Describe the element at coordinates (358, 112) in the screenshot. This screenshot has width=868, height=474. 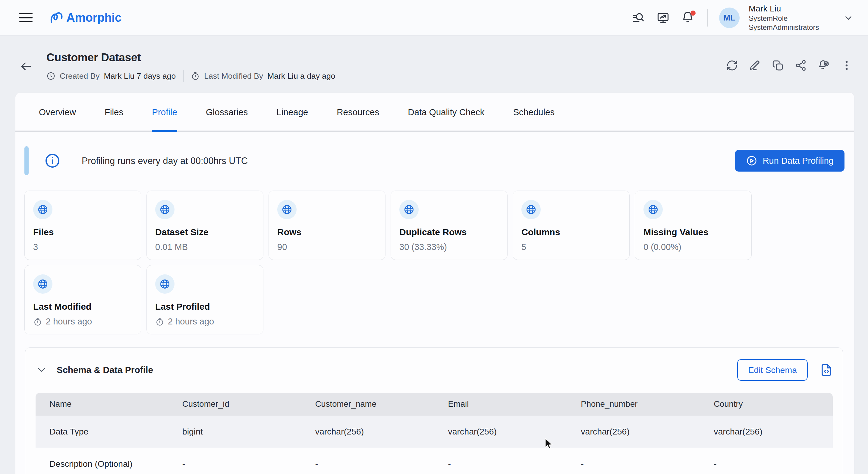
I see `tab-resources: Resources` at that location.